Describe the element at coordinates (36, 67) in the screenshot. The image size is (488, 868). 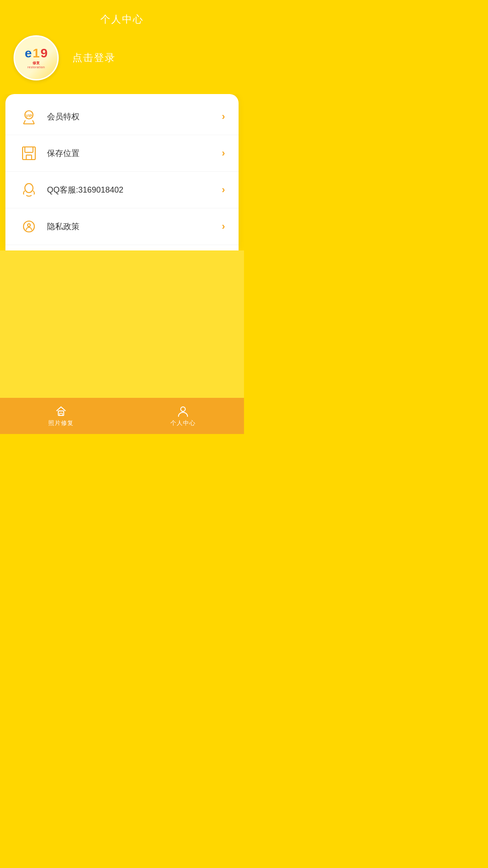
I see `logo-restoration-text: restoration` at that location.